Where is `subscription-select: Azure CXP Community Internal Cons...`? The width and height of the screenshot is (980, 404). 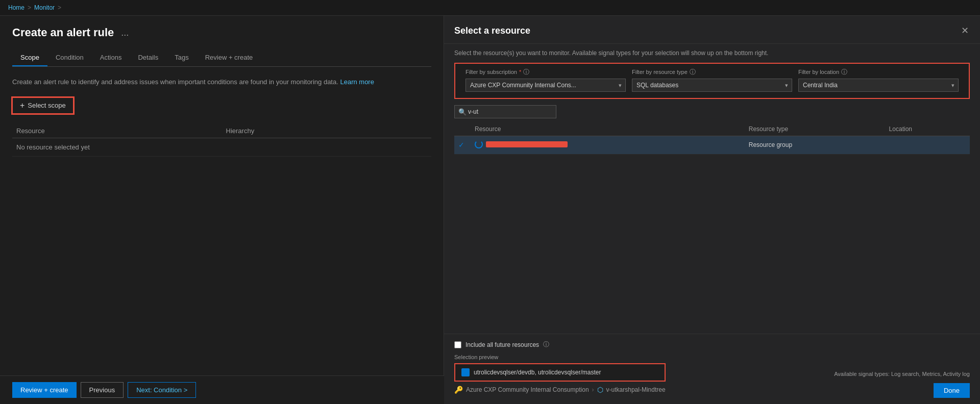
subscription-select: Azure CXP Community Internal Cons... is located at coordinates (546, 85).